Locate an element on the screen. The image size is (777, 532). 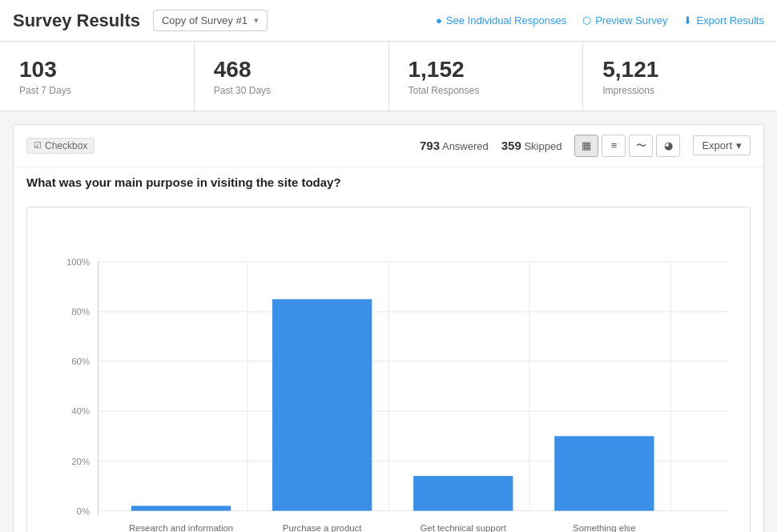
export-results-link: ⬇ Export Results is located at coordinates (724, 21).